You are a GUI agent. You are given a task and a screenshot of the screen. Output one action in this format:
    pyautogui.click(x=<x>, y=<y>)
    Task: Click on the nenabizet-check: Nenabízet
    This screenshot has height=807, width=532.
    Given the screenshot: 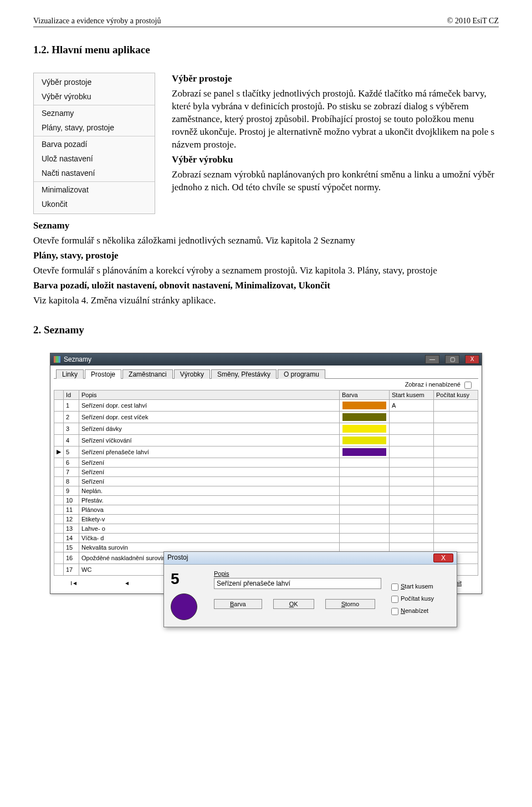 What is the action you would take?
    pyautogui.click(x=420, y=611)
    